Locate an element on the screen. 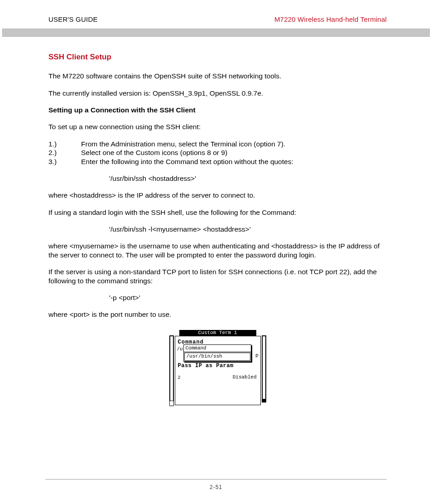 The height and width of the screenshot is (504, 432). header-divider-bar is located at coordinates (216, 33).